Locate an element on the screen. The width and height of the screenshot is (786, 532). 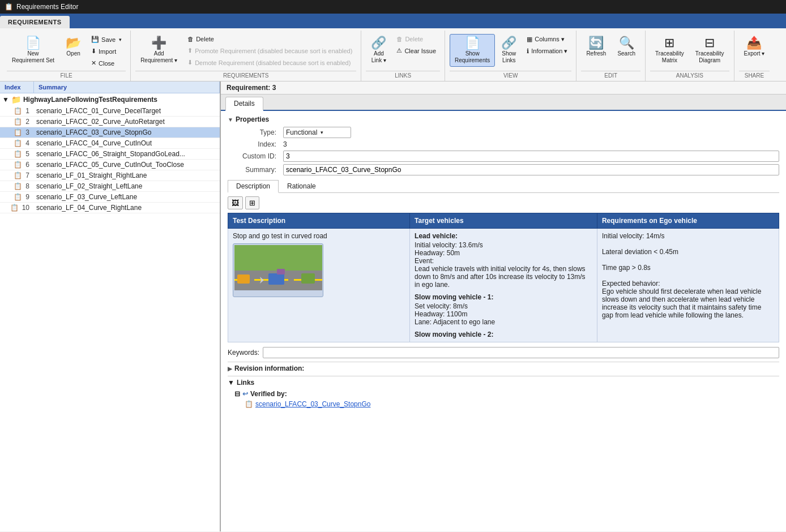
type-label: Type: is located at coordinates (253, 132).